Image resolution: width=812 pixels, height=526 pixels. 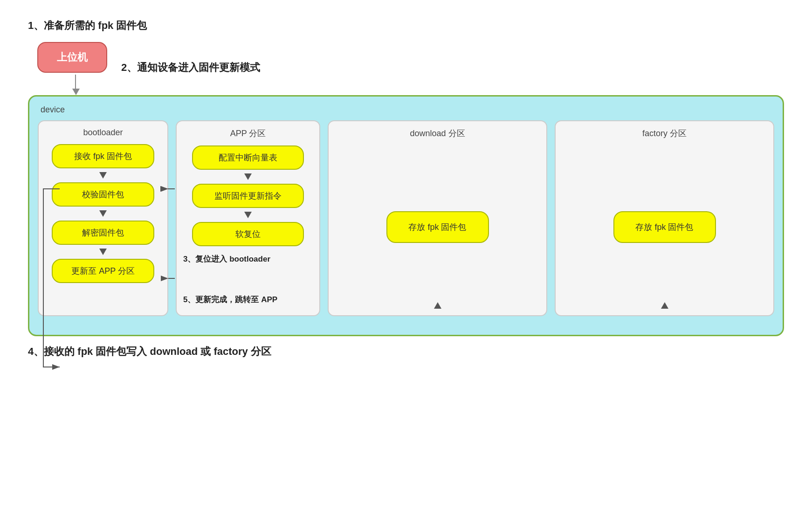 What do you see at coordinates (248, 218) in the screenshot?
I see `partition-app: APP 分区 配置中断向量表 监听固件更新指令 软复位 3、复位进入 bootl…` at bounding box center [248, 218].